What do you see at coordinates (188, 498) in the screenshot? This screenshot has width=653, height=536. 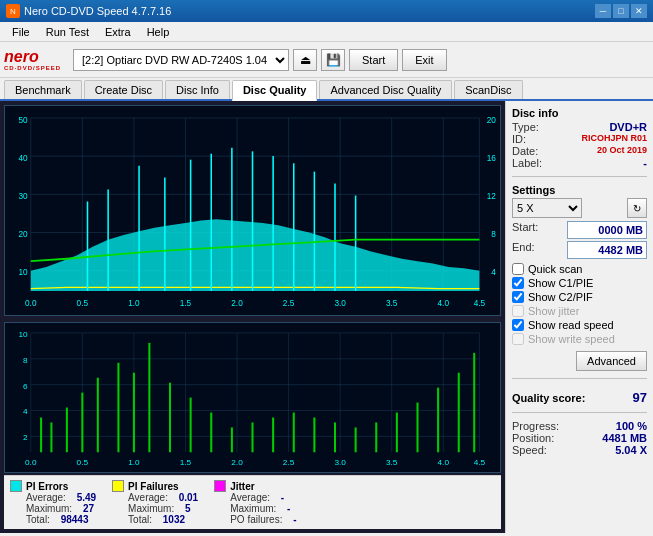 I see `pi-failures-avg-value: 0.01` at bounding box center [188, 498].